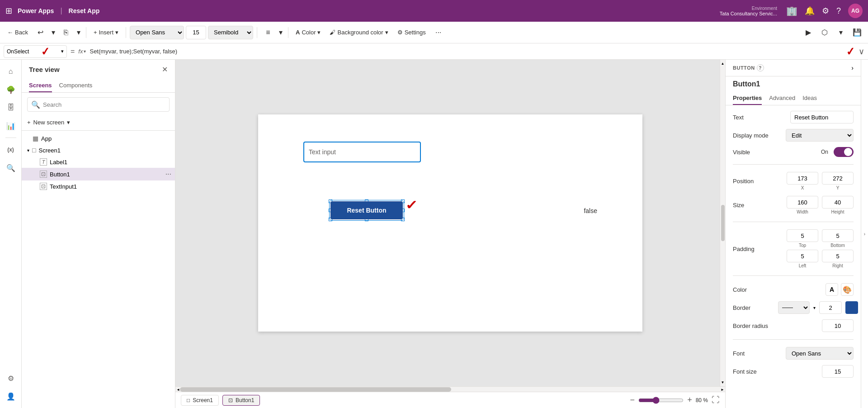 The height and width of the screenshot is (408, 868). Describe the element at coordinates (853, 68) in the screenshot. I see `panel-collapse-icon: ›` at that location.